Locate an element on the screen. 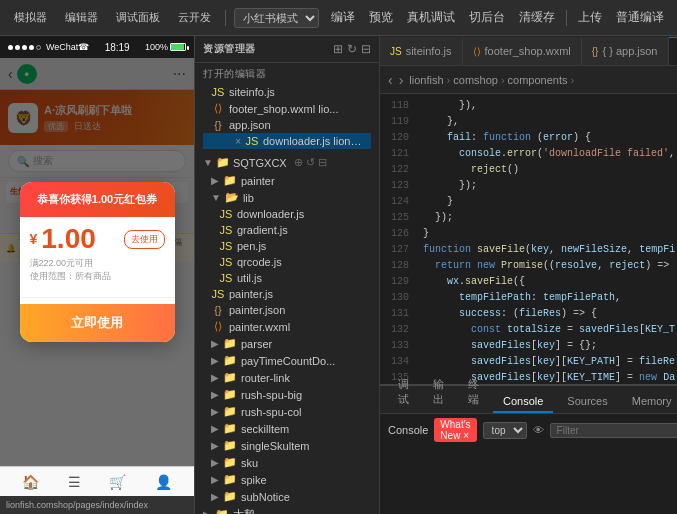  editor-back-btn: ‹ is located at coordinates (390, 80).